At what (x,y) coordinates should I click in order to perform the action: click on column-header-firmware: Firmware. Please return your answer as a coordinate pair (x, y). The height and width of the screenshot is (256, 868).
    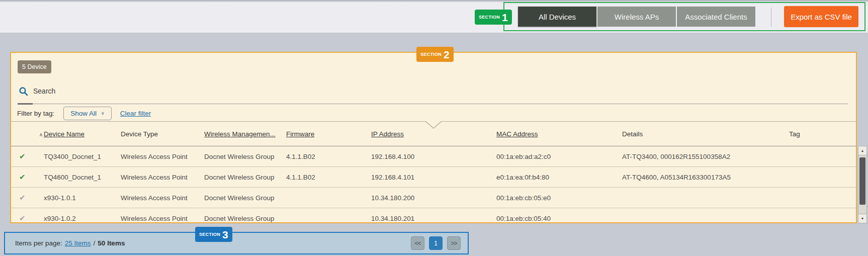
    Looking at the image, I should click on (329, 134).